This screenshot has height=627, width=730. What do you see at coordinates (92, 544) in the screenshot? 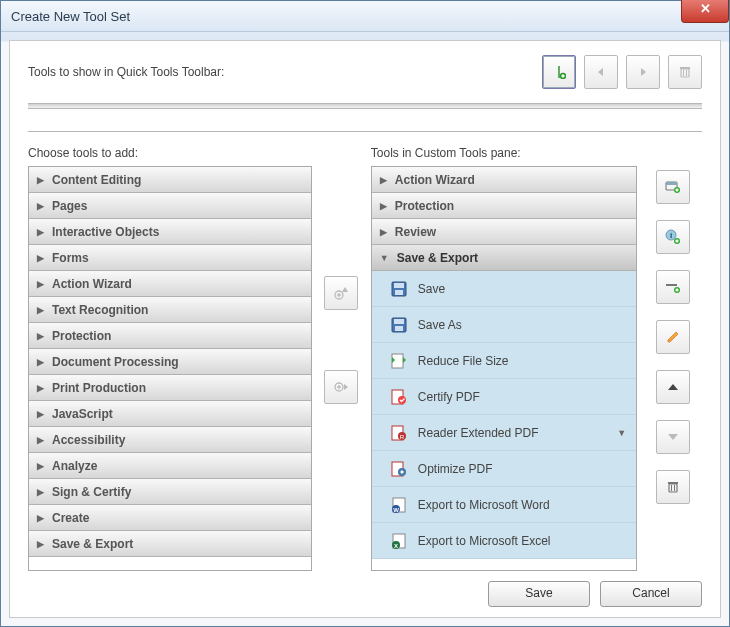
I see `category-label: Save & Export` at bounding box center [92, 544].